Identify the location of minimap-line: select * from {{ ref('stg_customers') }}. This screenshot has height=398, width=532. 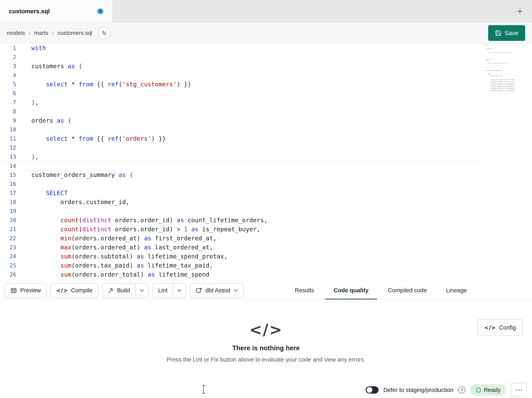
(500, 52).